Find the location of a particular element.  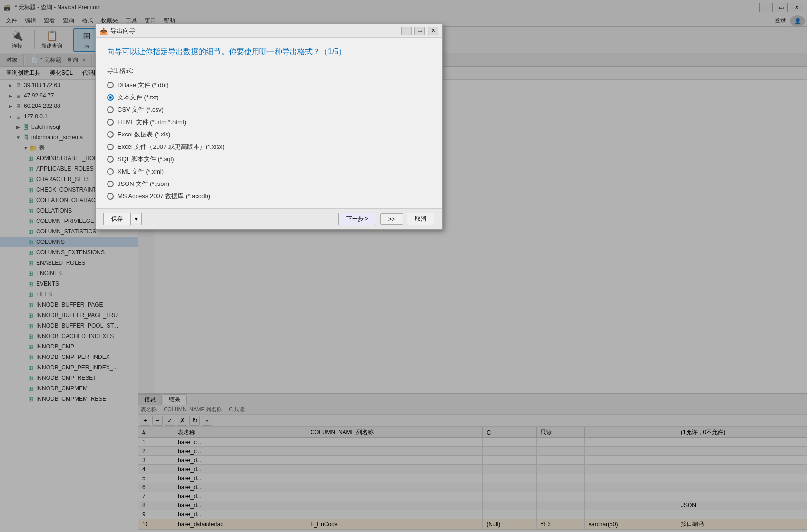

radio-xlsx: Excel 文件（2007 或更高版本）(*.xlsx) is located at coordinates (269, 147).